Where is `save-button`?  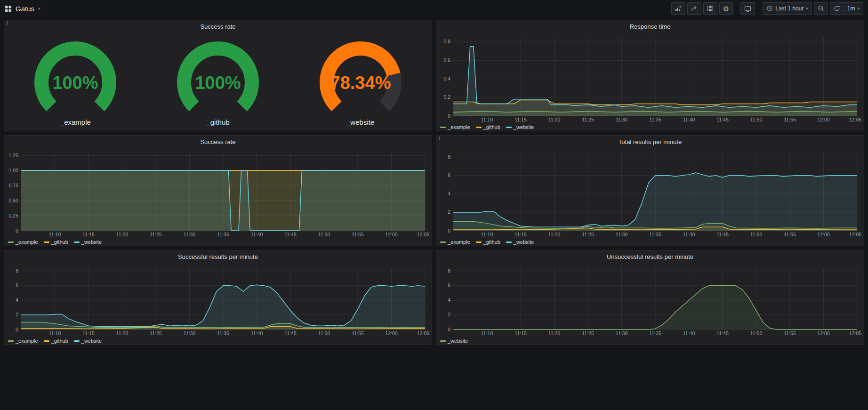 save-button is located at coordinates (710, 8).